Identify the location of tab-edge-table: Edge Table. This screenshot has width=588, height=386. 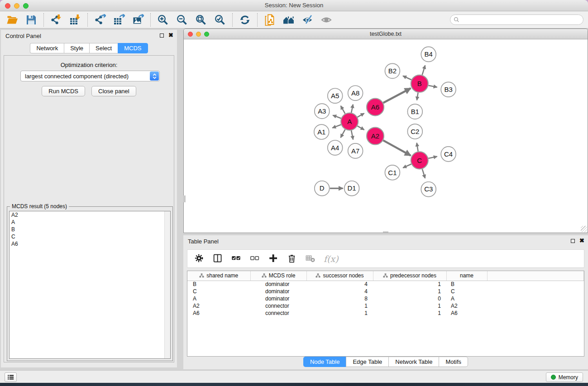
(367, 362).